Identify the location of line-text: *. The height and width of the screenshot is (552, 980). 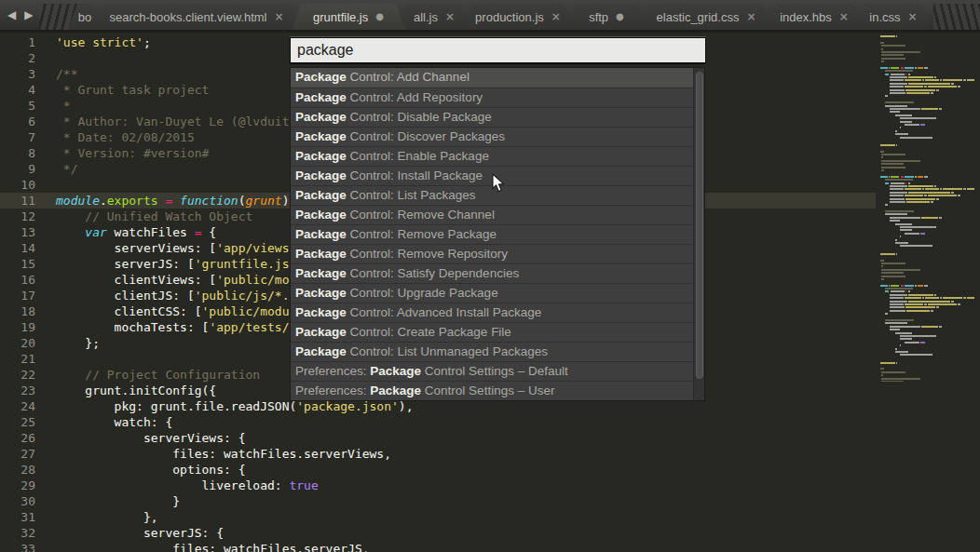
(53, 106).